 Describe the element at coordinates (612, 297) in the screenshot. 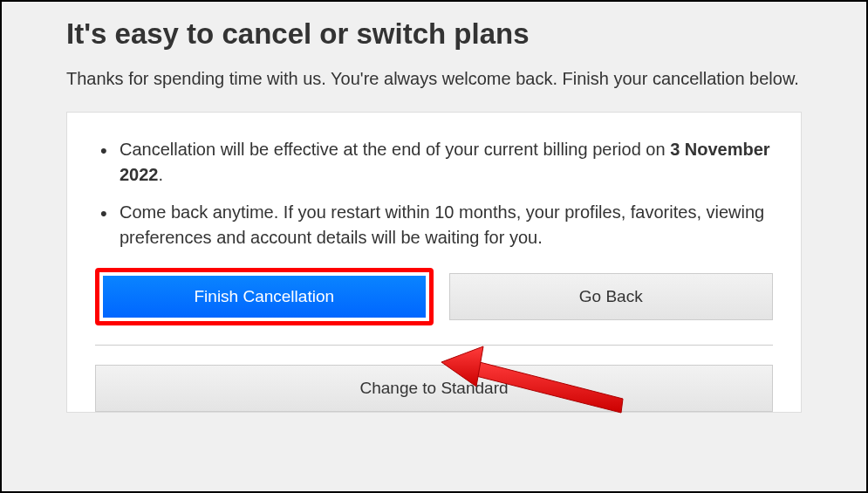

I see `go-back-button: Go Back` at that location.